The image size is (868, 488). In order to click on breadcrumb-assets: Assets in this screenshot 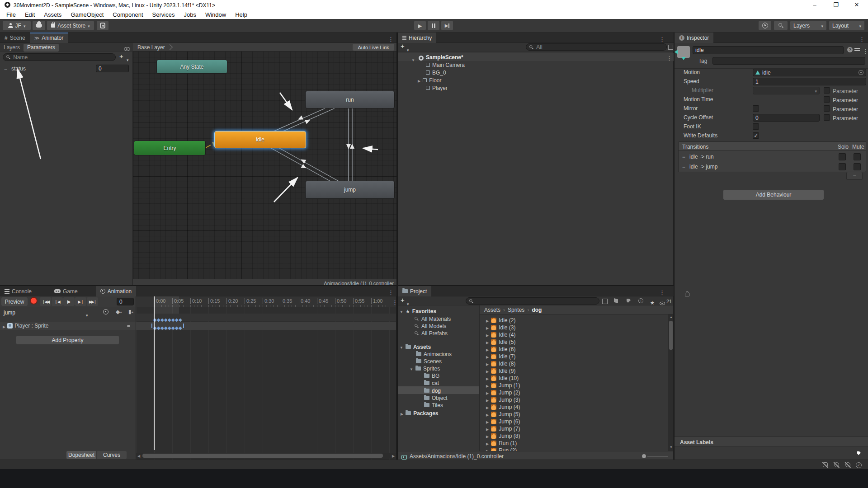, I will do `click(492, 310)`.